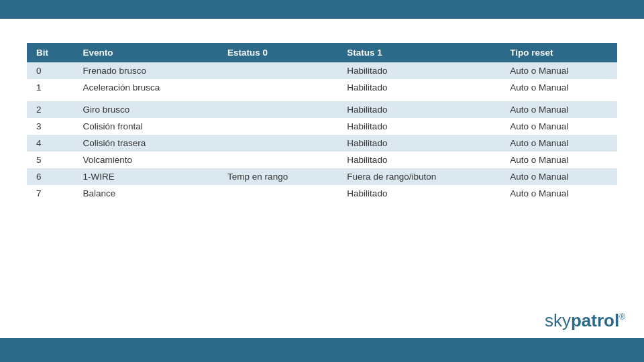 Image resolution: width=644 pixels, height=362 pixels. Describe the element at coordinates (322, 87) in the screenshot. I see `table-row: 1Aceleración bruscaHabilitadoAuto o Manu…` at that location.